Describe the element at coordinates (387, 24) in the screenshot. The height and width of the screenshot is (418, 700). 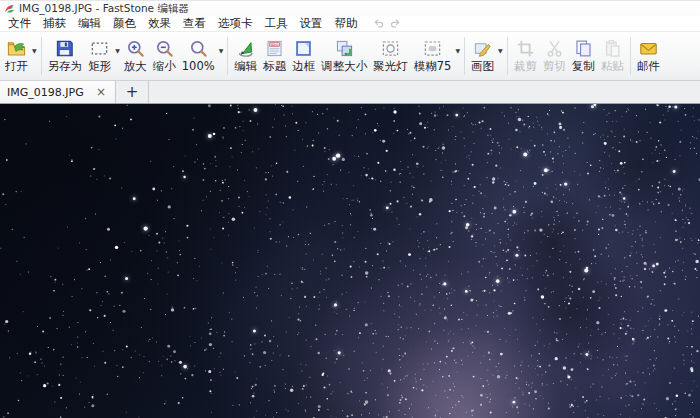
I see `history-buttons` at that location.